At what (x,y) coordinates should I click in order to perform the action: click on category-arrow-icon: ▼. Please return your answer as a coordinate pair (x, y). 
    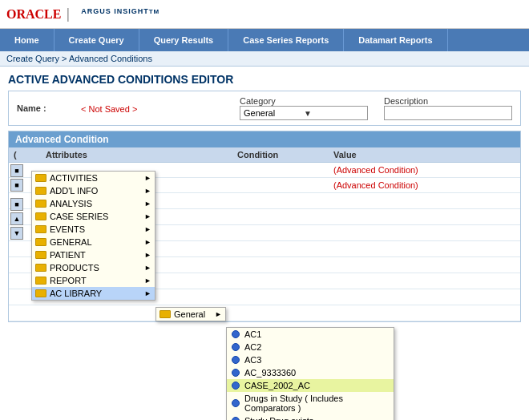
    Looking at the image, I should click on (333, 114).